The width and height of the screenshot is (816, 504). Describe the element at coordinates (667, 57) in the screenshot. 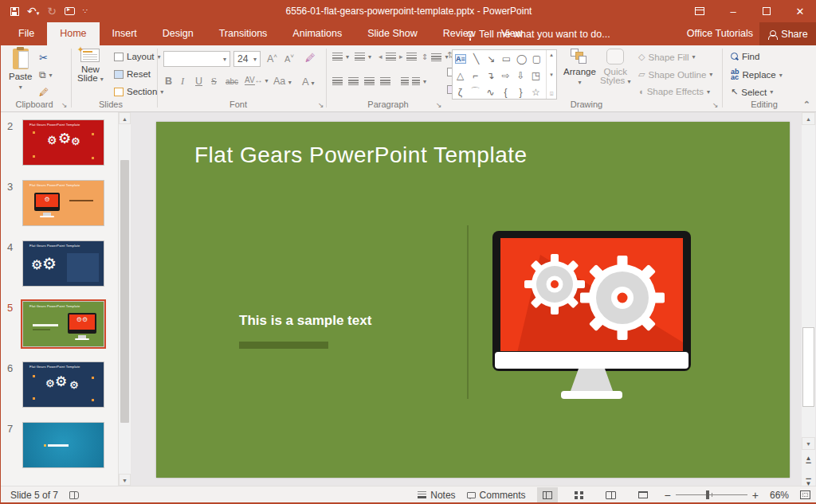

I see `shape-fill-button: ◇Shape Fill▾` at that location.